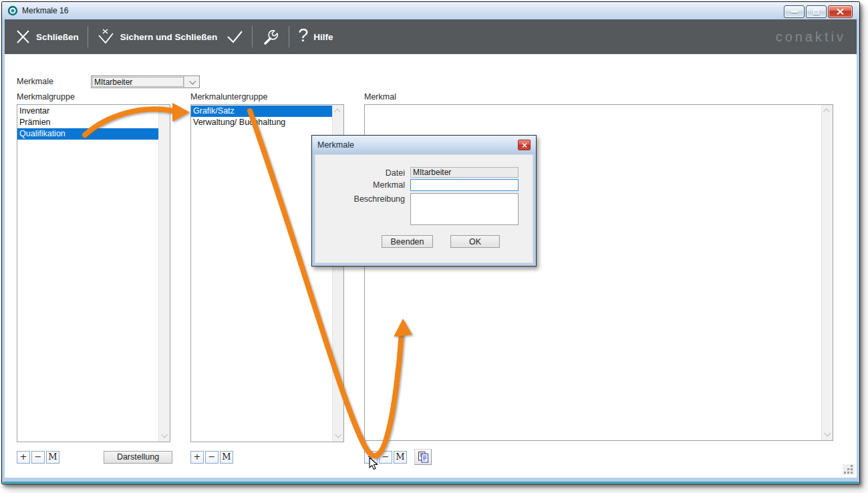  Describe the element at coordinates (811, 37) in the screenshot. I see `brand-logo: conaktiv` at that location.